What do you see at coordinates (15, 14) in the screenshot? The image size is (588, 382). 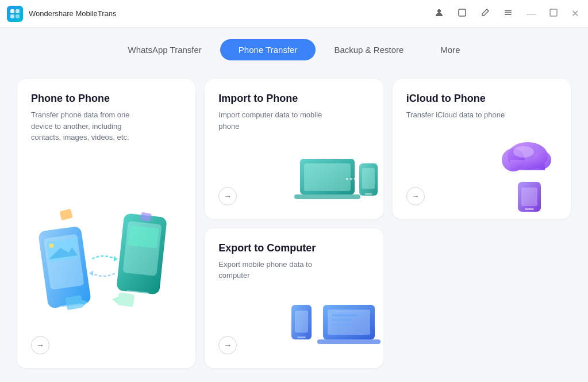 I see `app-icon` at bounding box center [15, 14].